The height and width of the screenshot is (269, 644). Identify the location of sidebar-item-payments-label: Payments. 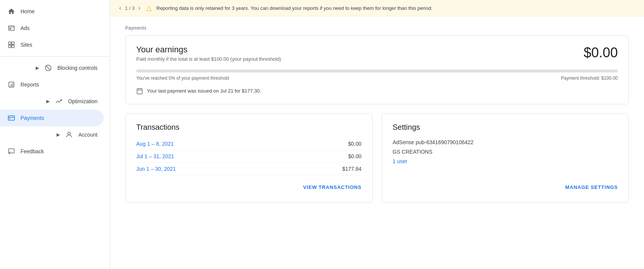
(32, 118).